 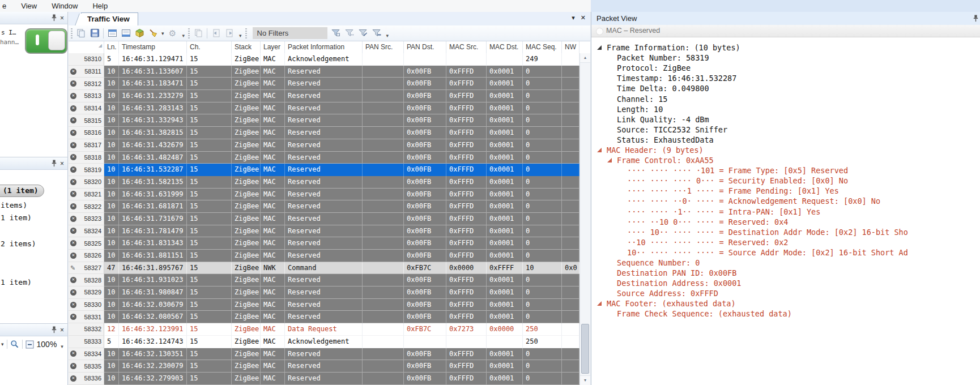 I want to click on clear-broom-icon, so click(x=153, y=33).